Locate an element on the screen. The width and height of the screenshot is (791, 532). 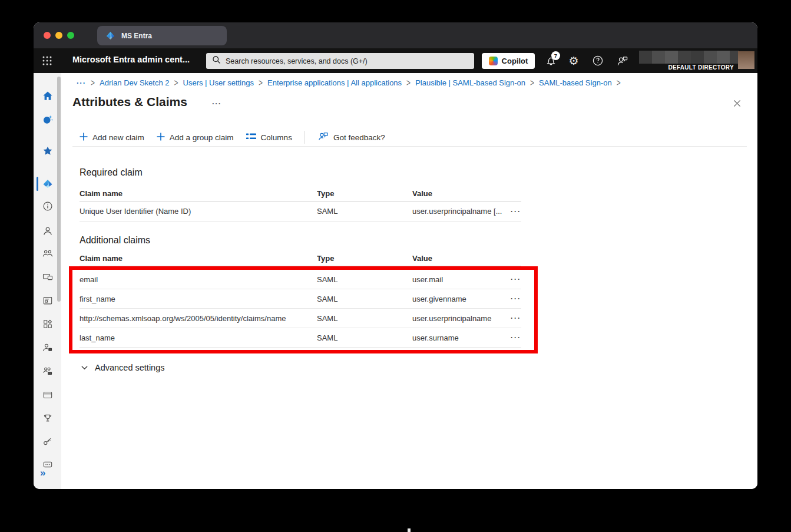
columns-button: Columns is located at coordinates (269, 137).